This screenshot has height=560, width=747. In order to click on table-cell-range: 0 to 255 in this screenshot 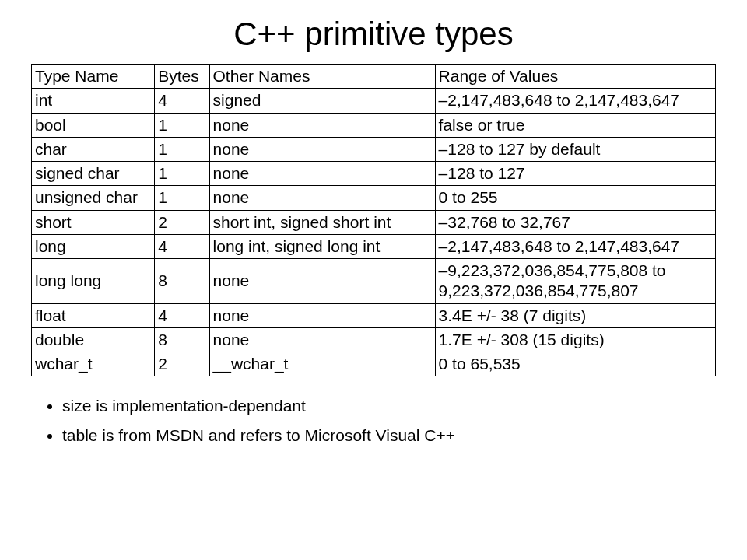, I will do `click(575, 198)`.